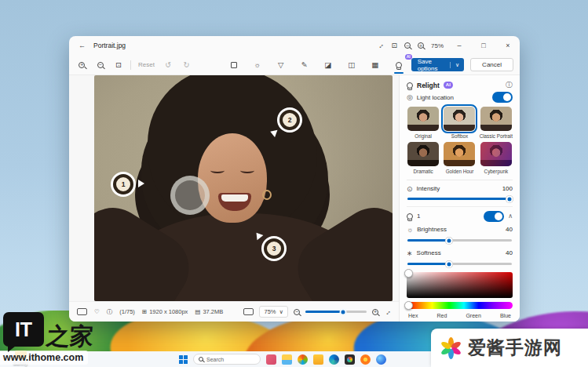 The height and width of the screenshot is (367, 588). I want to click on light-marker-1: 1, so click(123, 184).